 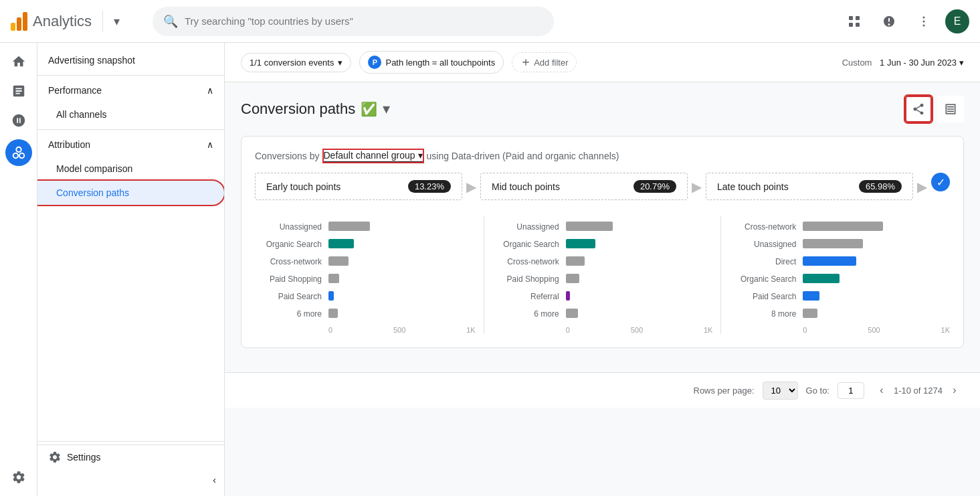 What do you see at coordinates (603, 275) in the screenshot?
I see `mid-chart-section: UnassignedOrganic SearchCross-networkPai…` at bounding box center [603, 275].